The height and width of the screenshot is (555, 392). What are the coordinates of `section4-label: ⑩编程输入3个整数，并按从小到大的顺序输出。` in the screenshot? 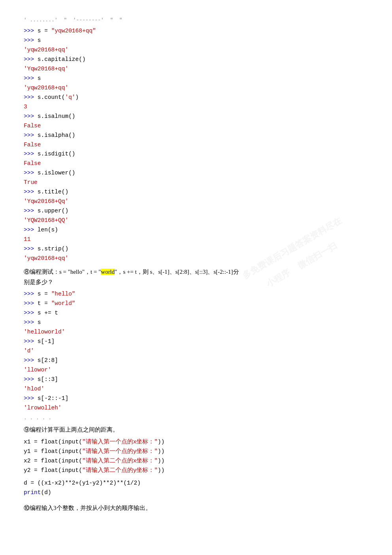 It's located at (196, 508).